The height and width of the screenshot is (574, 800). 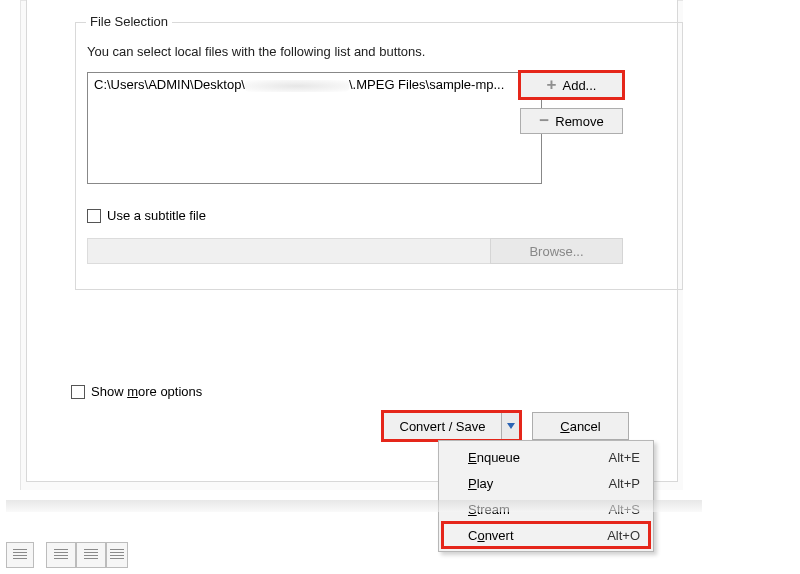 I want to click on show-more-options-label: Show more options, so click(x=146, y=392).